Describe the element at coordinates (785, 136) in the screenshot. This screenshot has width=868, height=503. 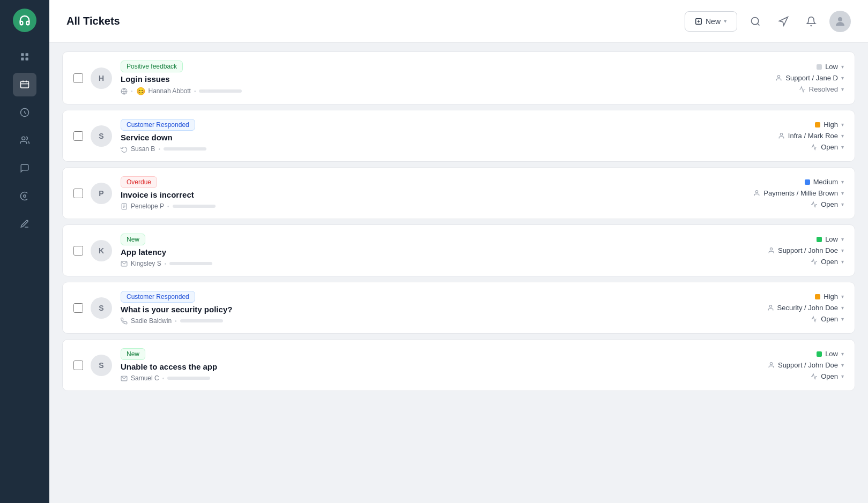
I see `ticket-right-meta: High ▾ Infra / Mark Roe ▾ Open ▾` at that location.